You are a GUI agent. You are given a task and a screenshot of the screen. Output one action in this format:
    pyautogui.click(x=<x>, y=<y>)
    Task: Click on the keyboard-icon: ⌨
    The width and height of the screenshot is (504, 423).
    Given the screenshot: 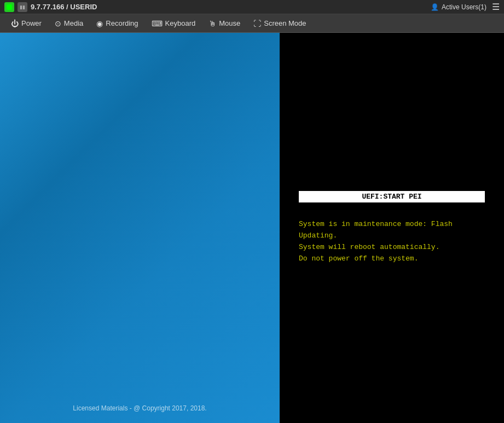 What is the action you would take?
    pyautogui.click(x=157, y=24)
    